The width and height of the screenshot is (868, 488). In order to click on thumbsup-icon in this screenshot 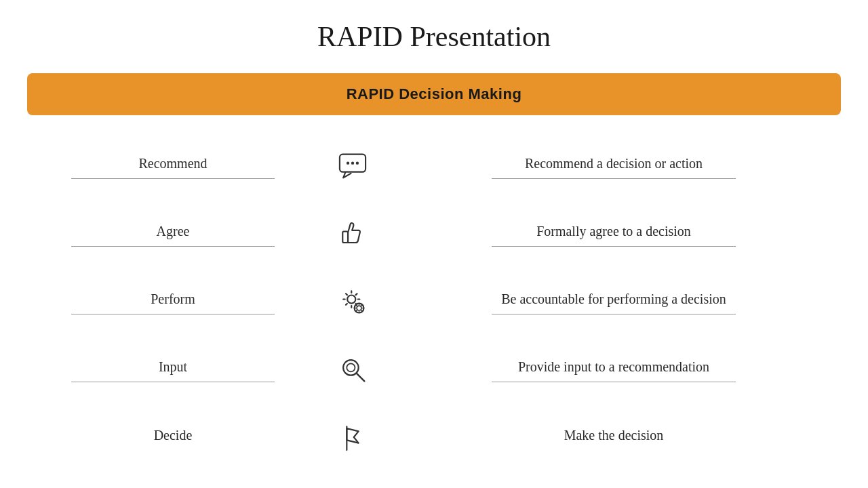, I will do `click(353, 234)`.